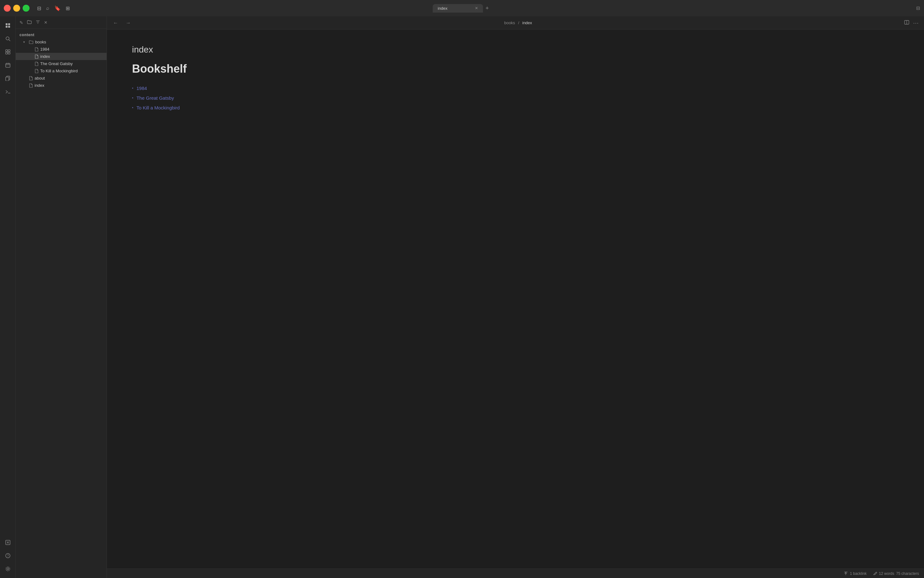 This screenshot has width=924, height=578. Describe the element at coordinates (7, 8) in the screenshot. I see `close-button` at that location.